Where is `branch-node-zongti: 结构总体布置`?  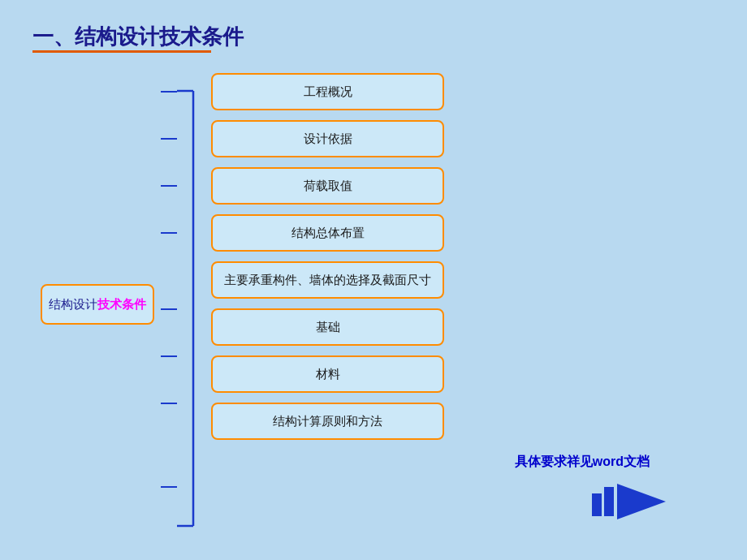 branch-node-zongti: 结构总体布置 is located at coordinates (328, 233).